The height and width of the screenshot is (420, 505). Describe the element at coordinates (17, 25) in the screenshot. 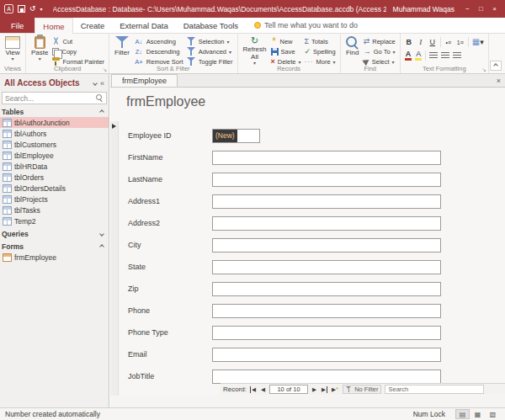

I see `tab-file: File` at that location.